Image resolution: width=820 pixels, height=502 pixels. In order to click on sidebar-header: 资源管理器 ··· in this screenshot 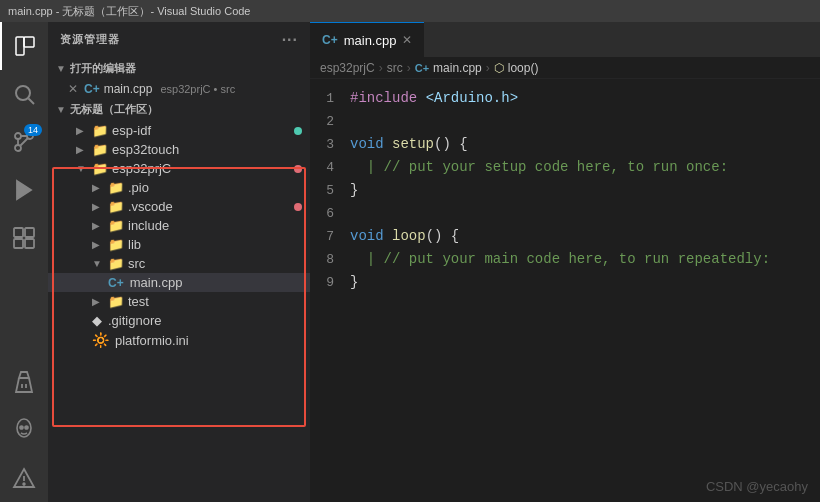, I will do `click(179, 40)`.